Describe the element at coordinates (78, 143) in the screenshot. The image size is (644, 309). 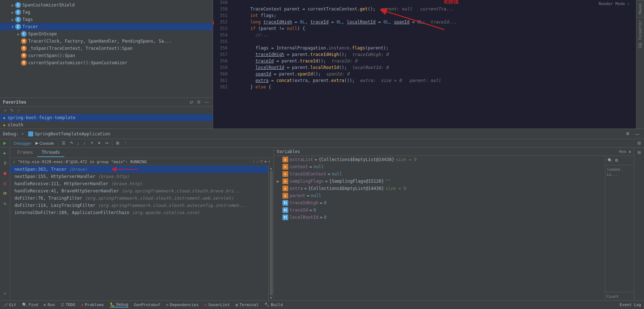
I see `step-into-btn: ↓` at that location.